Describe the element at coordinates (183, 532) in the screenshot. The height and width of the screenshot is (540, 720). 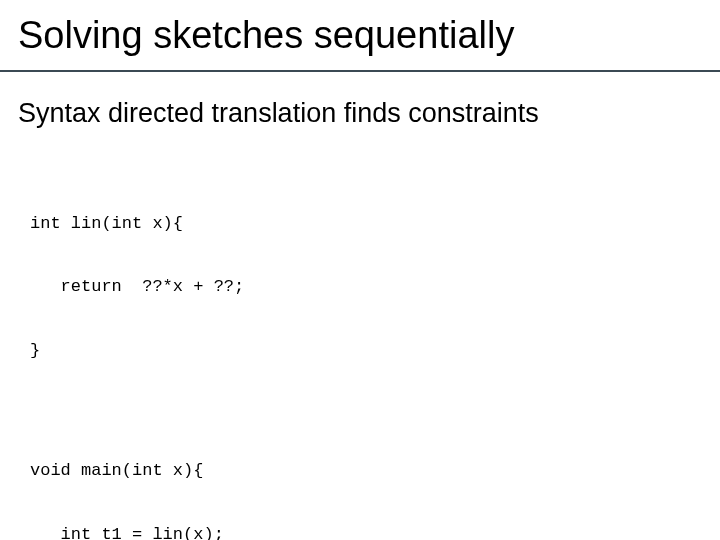
I see `code-line: int t1 = lin(x);` at that location.